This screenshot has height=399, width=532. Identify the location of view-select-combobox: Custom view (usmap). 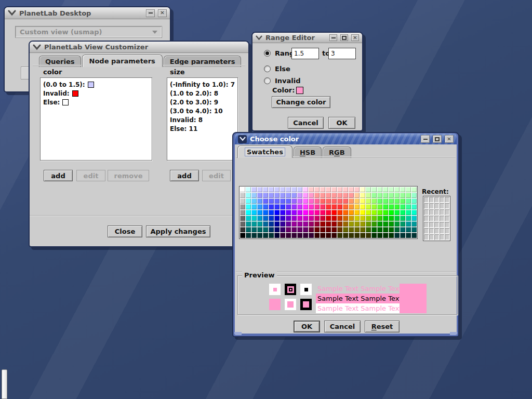
(88, 32).